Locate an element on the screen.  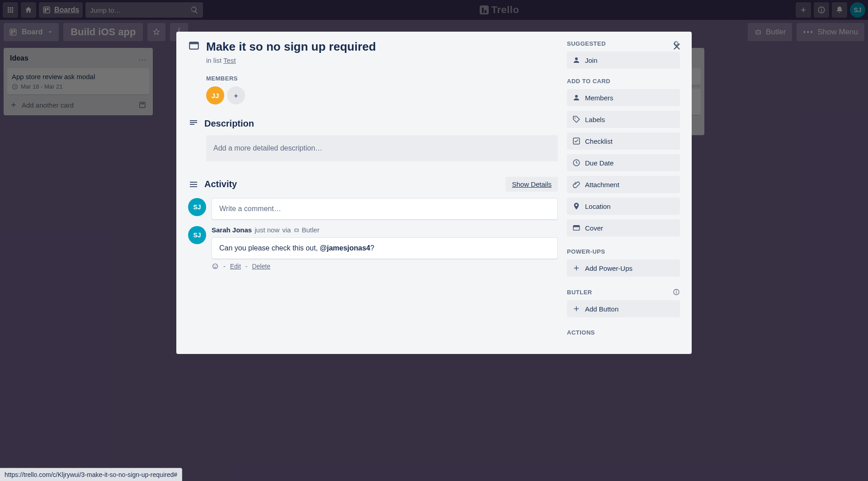
comment-text-suffix: ? is located at coordinates (373, 248).